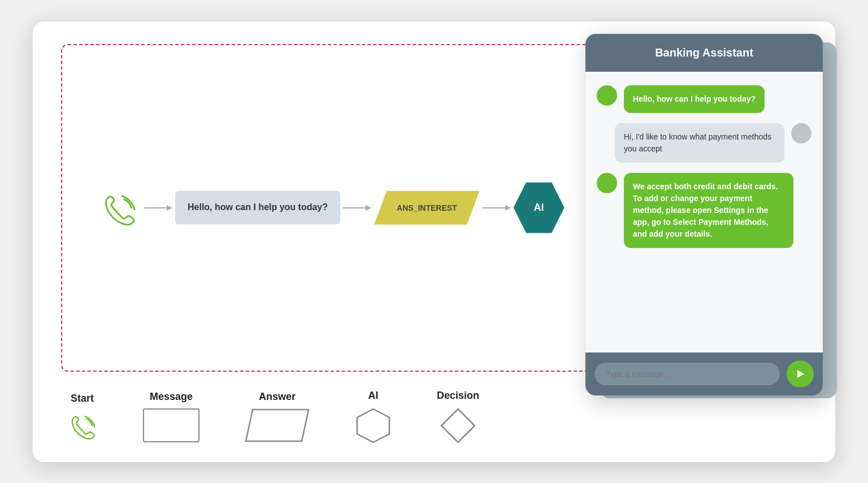  Describe the element at coordinates (83, 417) in the screenshot. I see `legend-start: Start` at that location.